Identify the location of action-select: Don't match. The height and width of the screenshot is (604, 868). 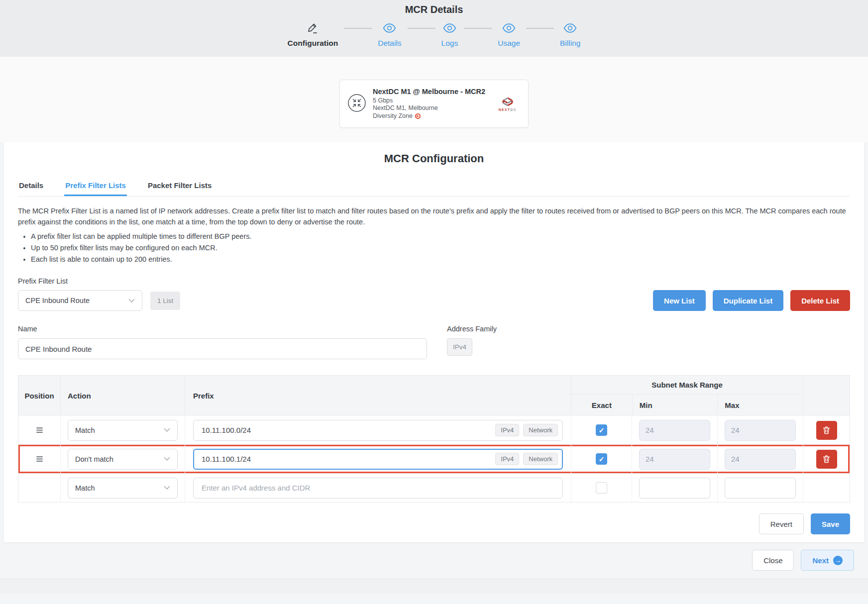
(122, 459).